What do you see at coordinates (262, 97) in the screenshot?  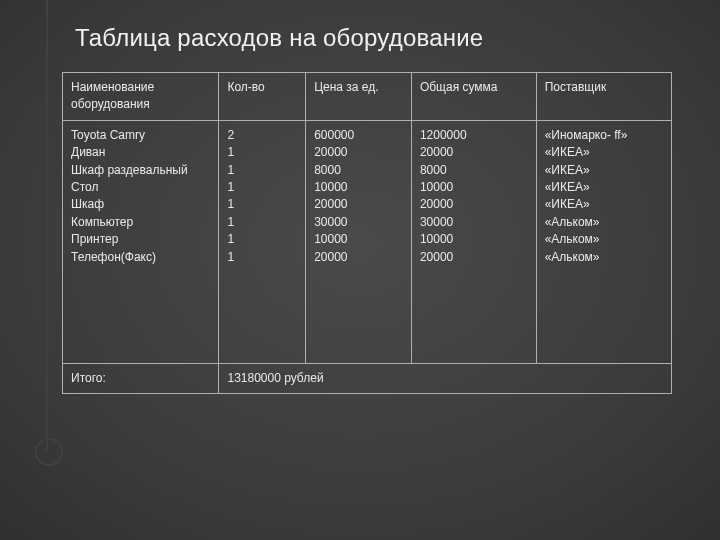 I see `header-qty: Кол-во` at bounding box center [262, 97].